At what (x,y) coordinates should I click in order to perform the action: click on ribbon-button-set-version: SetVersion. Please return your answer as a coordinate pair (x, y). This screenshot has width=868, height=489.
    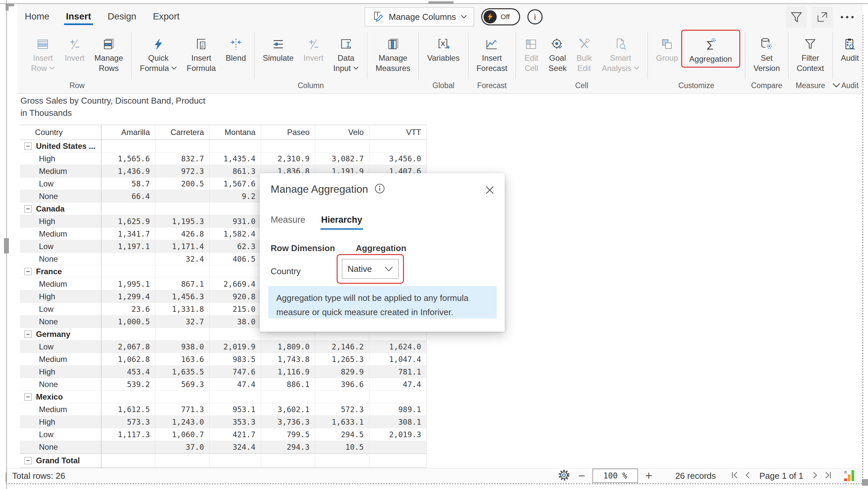
    Looking at the image, I should click on (767, 52).